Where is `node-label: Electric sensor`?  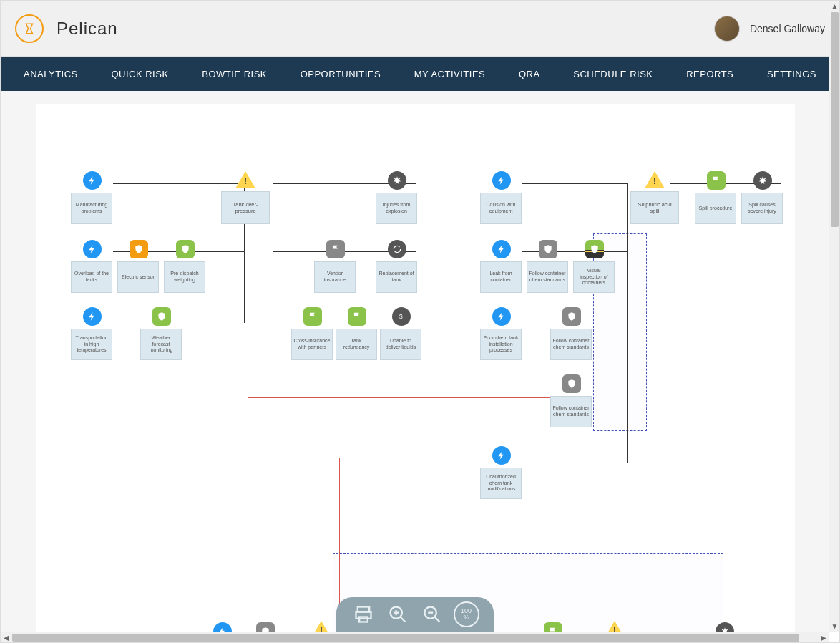
node-label: Electric sensor is located at coordinates (138, 278).